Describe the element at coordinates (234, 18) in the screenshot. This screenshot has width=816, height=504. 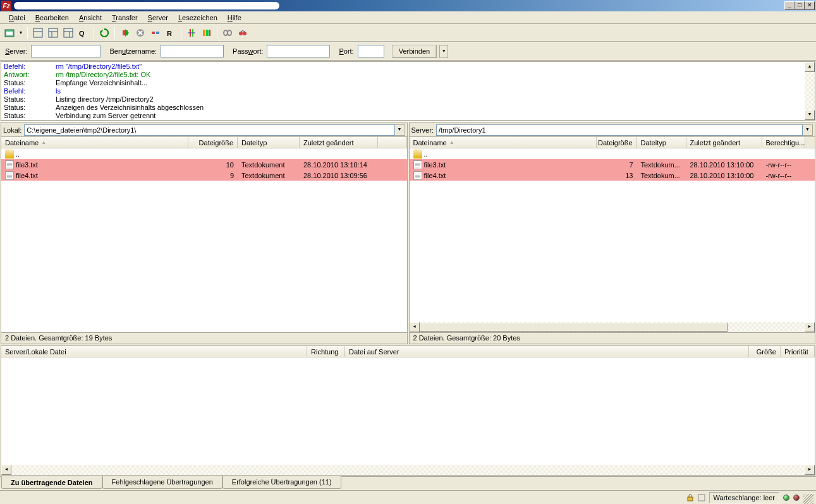
I see `menu-help: Hilfe` at that location.